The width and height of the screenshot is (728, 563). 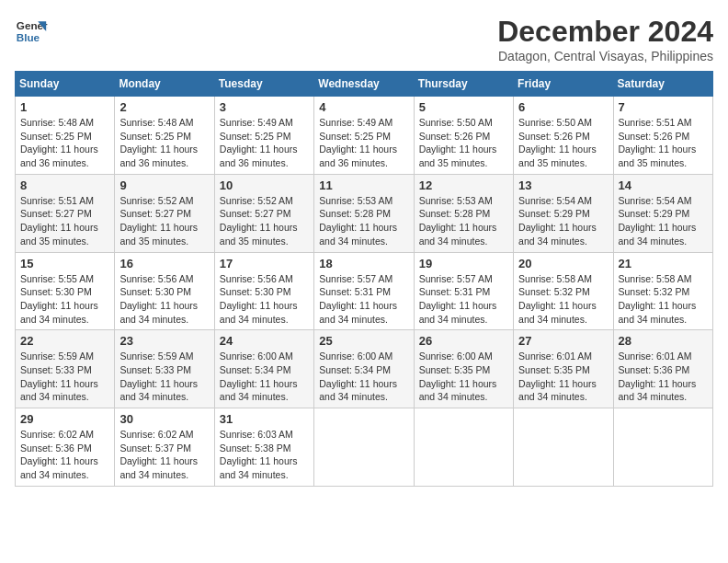 I want to click on day-info: Sunrise: 6:01 AM Sunset: 5:36 PM Dayligh…, so click(x=664, y=377).